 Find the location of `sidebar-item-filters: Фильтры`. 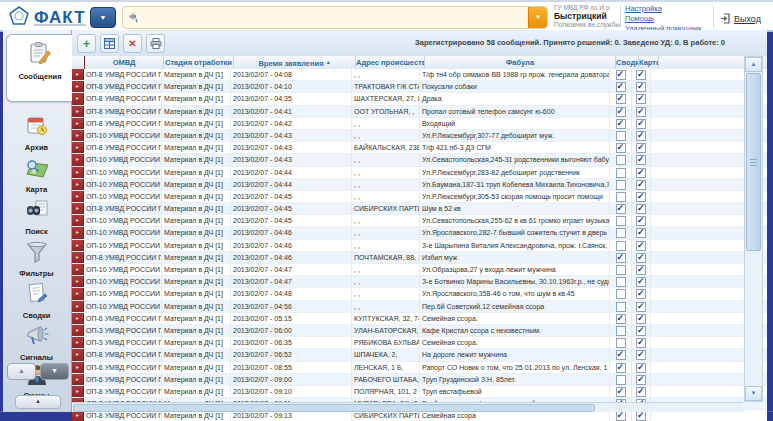

sidebar-item-filters: Фильтры is located at coordinates (36, 259).